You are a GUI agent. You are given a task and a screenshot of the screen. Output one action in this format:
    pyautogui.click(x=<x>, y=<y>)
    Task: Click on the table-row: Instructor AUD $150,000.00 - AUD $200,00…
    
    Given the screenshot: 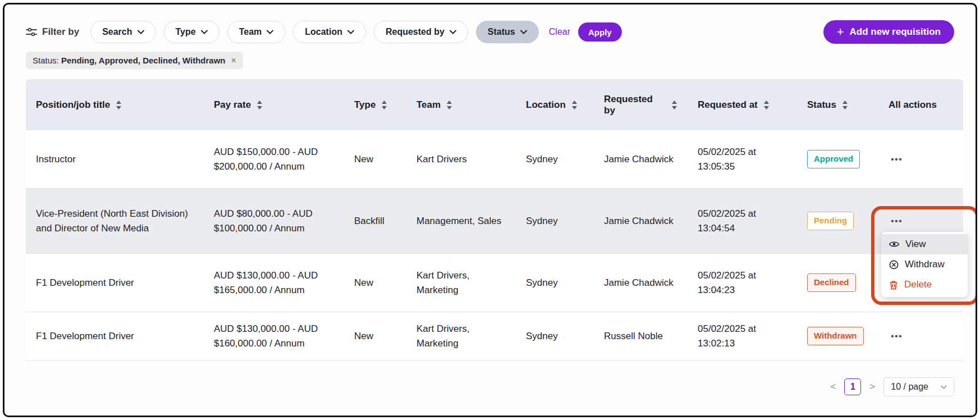 What is the action you would take?
    pyautogui.click(x=494, y=159)
    